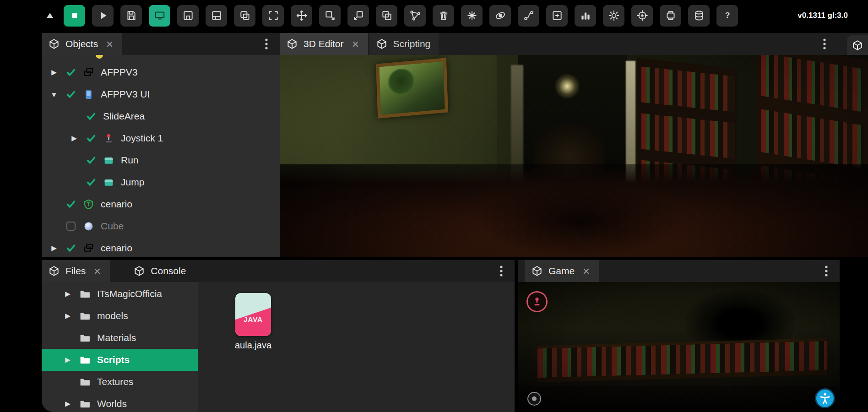 The width and height of the screenshot is (868, 412). Describe the element at coordinates (324, 44) in the screenshot. I see `tab-3d-editor: 3D Editor` at that location.